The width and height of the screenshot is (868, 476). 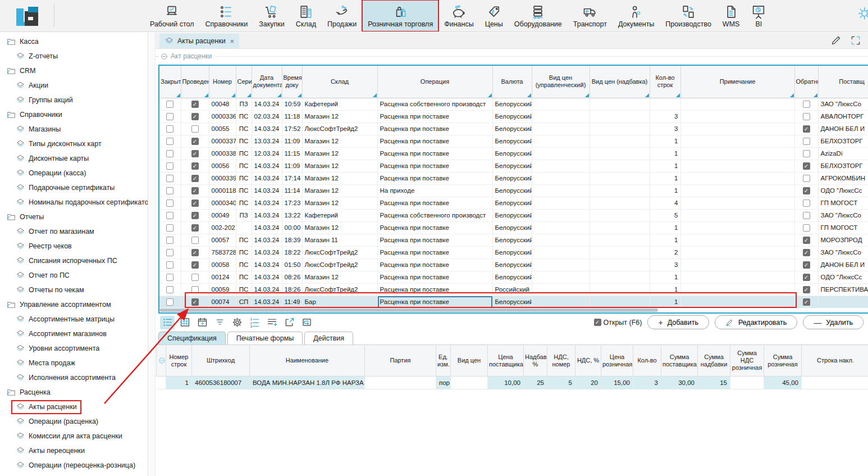 What do you see at coordinates (665, 252) in the screenshot?
I see `cell: 2` at bounding box center [665, 252].